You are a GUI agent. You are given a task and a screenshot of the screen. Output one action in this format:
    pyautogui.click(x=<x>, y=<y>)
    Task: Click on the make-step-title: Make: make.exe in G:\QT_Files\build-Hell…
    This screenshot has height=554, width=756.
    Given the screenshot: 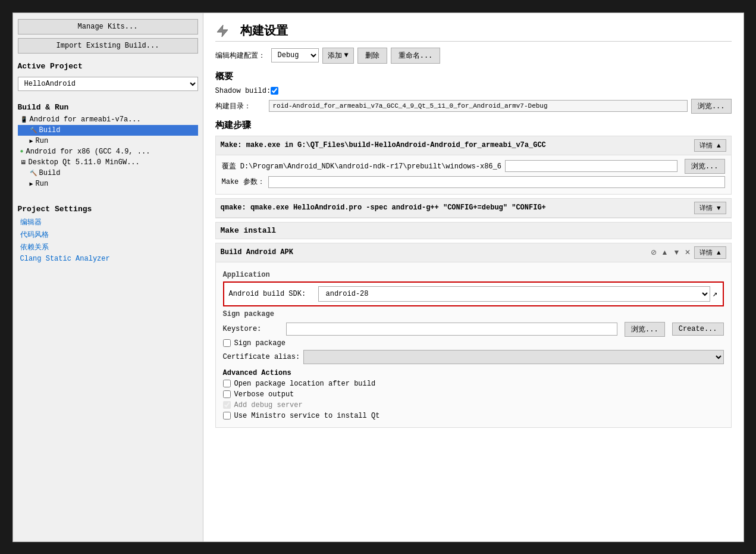 What is the action you would take?
    pyautogui.click(x=458, y=145)
    